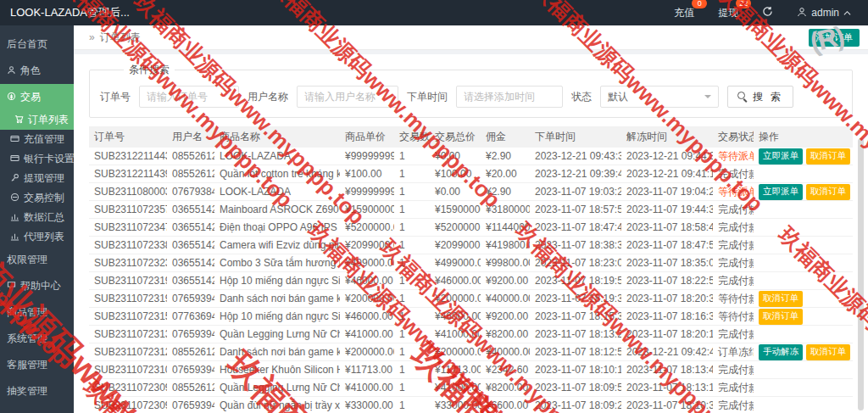  Describe the element at coordinates (367, 210) in the screenshot. I see `price-cell: ¥15900000.00` at that location.